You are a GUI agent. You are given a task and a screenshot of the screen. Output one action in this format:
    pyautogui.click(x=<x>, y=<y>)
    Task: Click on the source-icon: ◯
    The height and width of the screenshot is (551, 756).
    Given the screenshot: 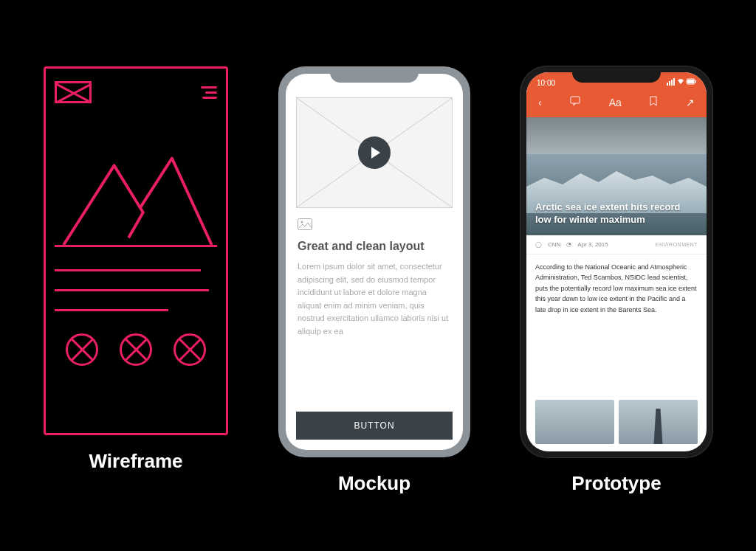 What is the action you would take?
    pyautogui.click(x=539, y=245)
    